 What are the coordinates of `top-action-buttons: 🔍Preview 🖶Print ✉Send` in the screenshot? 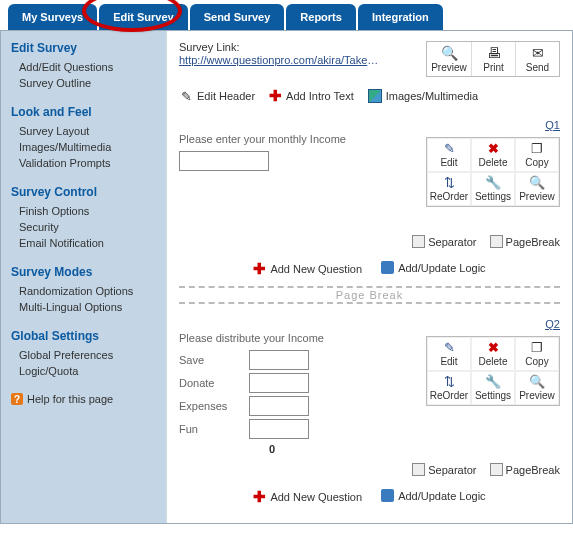 It's located at (493, 59).